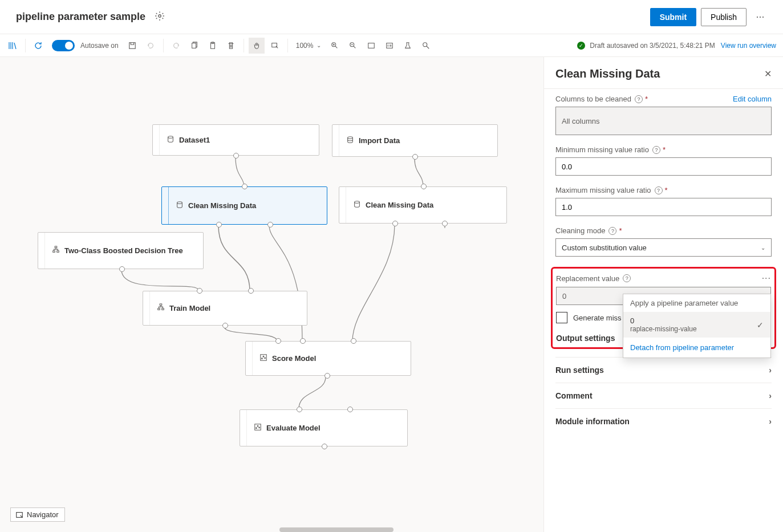 Image resolution: width=783 pixels, height=532 pixels. Describe the element at coordinates (724, 17) in the screenshot. I see `publish-button: Publish` at that location.